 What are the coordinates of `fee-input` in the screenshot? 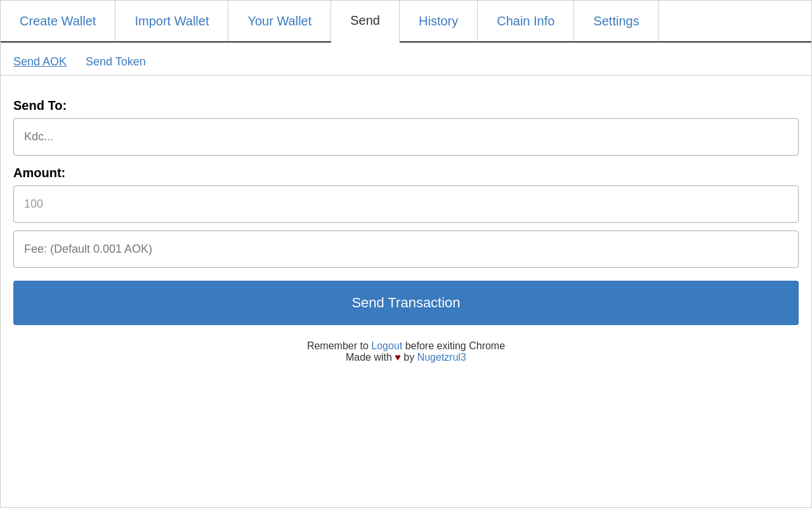 It's located at (406, 249).